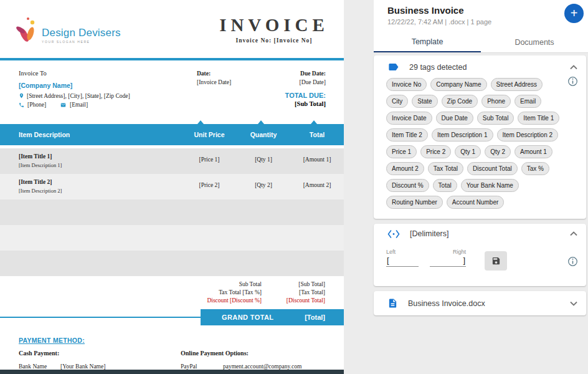 Image resolution: width=588 pixels, height=374 pixels. Describe the element at coordinates (240, 292) in the screenshot. I see `tax-label: Tax Total [Tax %]` at that location.